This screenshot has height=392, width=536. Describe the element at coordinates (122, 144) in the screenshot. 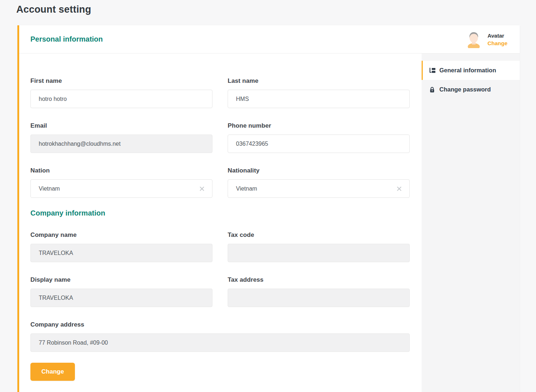

I see `email-input` at that location.